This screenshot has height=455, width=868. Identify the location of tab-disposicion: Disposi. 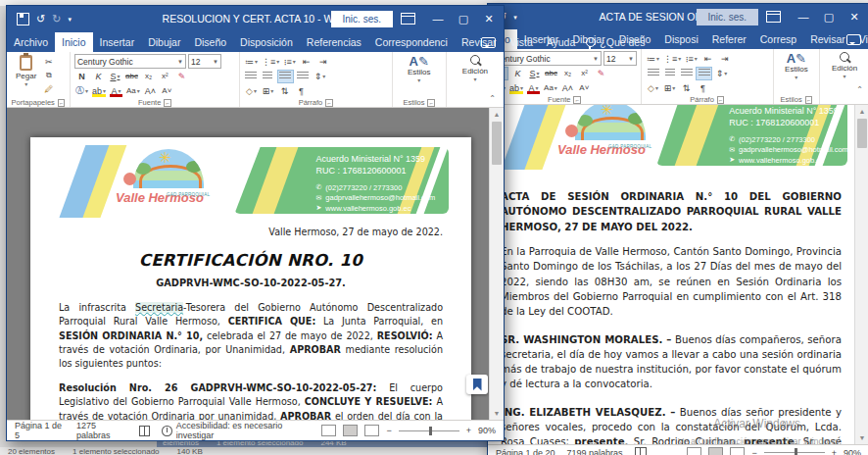
(681, 39).